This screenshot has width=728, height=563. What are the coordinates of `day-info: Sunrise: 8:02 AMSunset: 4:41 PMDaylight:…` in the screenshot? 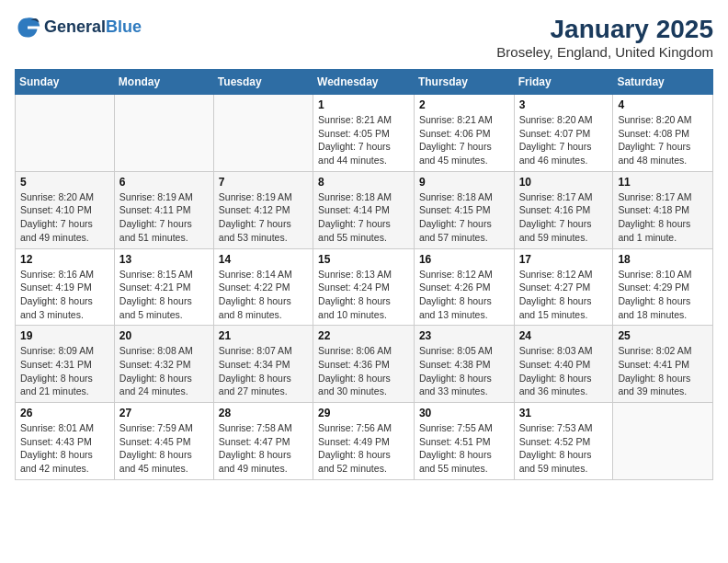 It's located at (663, 372).